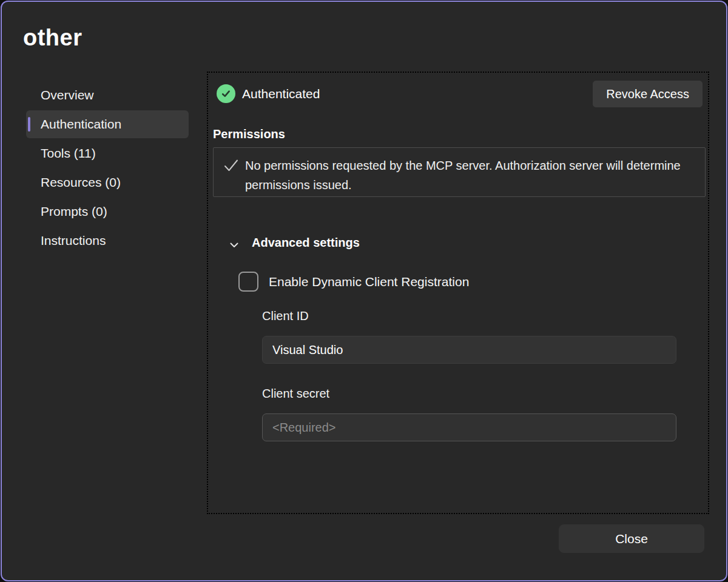 This screenshot has height=582, width=728. I want to click on advanced-settings-heading: Advanced settings, so click(306, 242).